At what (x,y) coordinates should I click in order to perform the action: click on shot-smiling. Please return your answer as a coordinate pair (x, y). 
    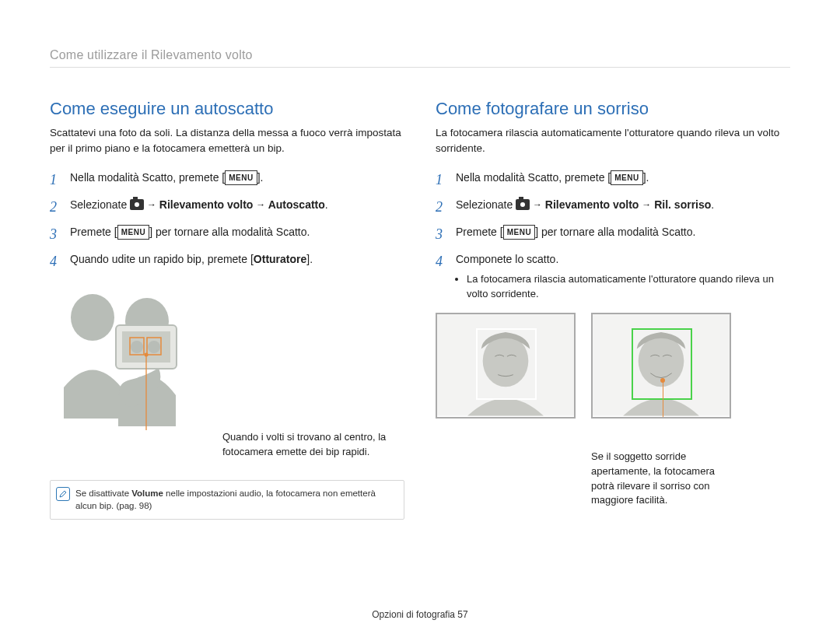
    Looking at the image, I should click on (661, 366).